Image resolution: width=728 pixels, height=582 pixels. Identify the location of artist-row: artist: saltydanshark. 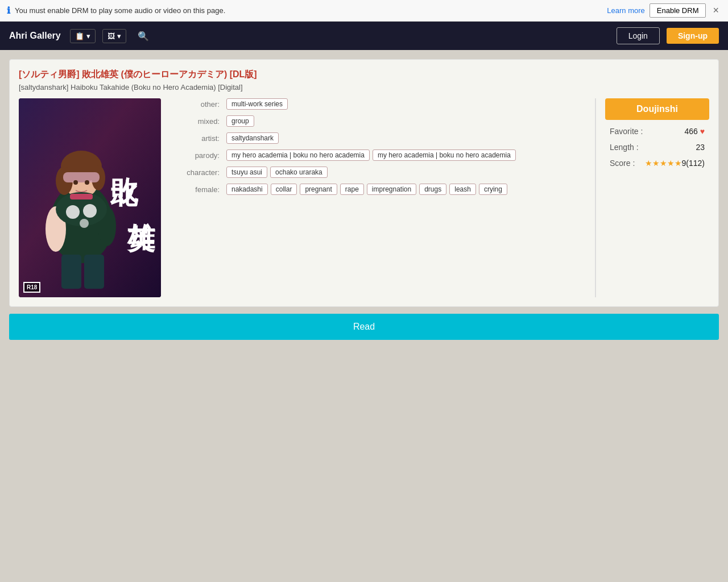
(386, 138).